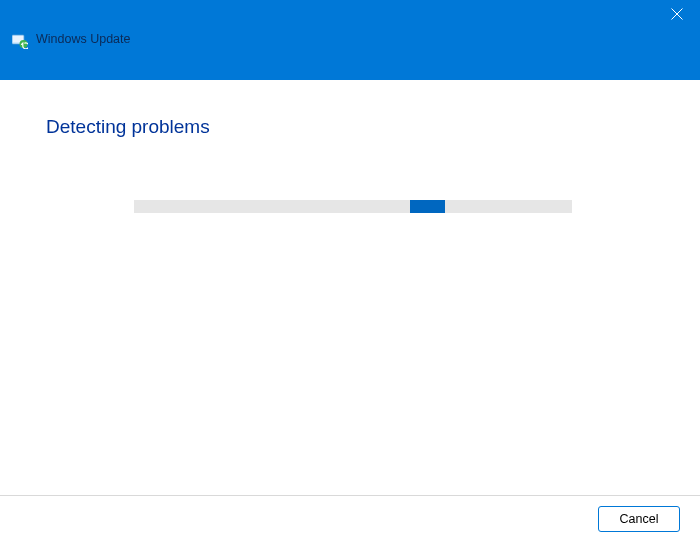 The image size is (700, 541). I want to click on progress-segment, so click(428, 206).